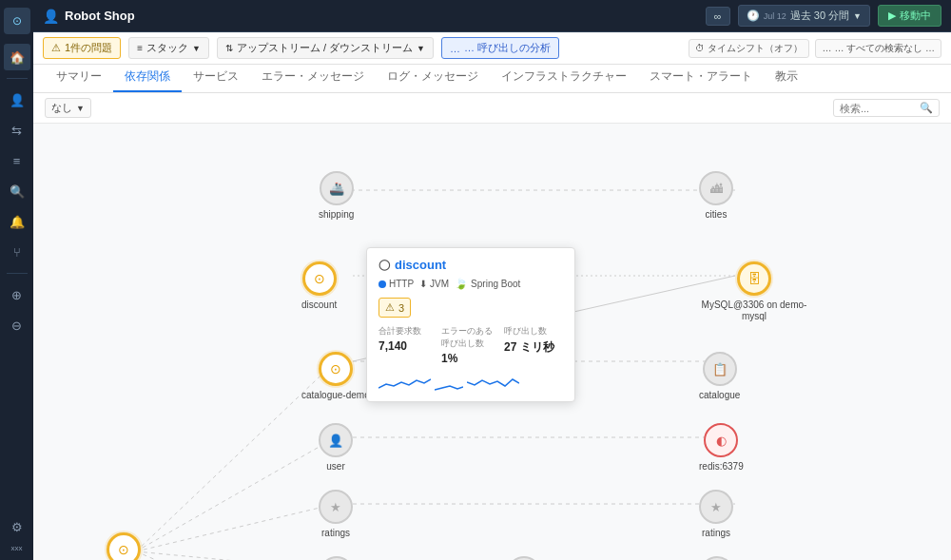 The height and width of the screenshot is (560, 951). Describe the element at coordinates (17, 130) in the screenshot. I see `sidebar-icon-share: ⇆` at that location.